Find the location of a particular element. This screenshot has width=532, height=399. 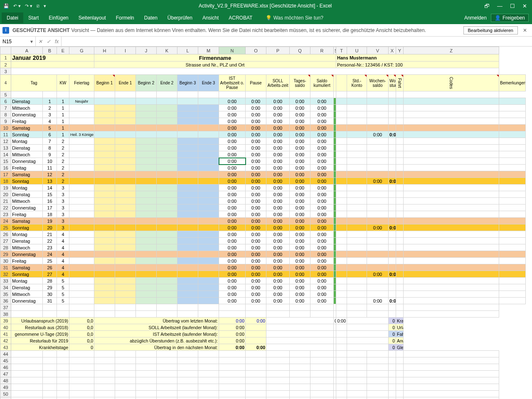

maximize-icon: ☐ is located at coordinates (512, 6).